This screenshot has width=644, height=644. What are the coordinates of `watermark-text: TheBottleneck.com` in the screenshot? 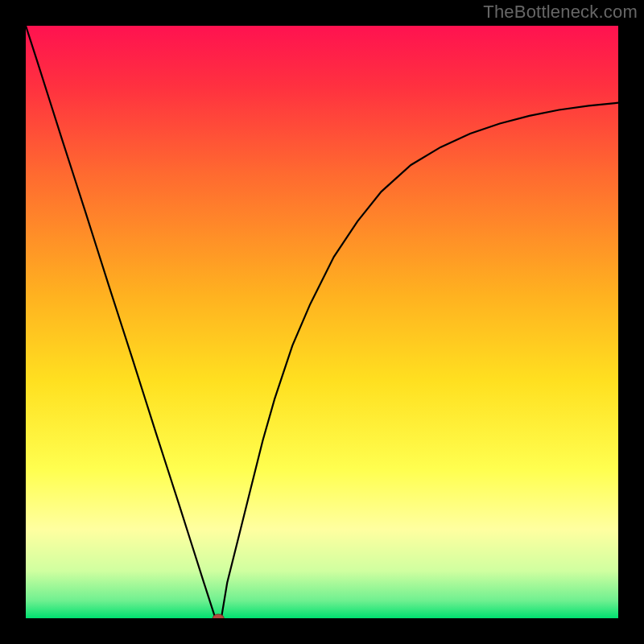 It's located at (560, 12).